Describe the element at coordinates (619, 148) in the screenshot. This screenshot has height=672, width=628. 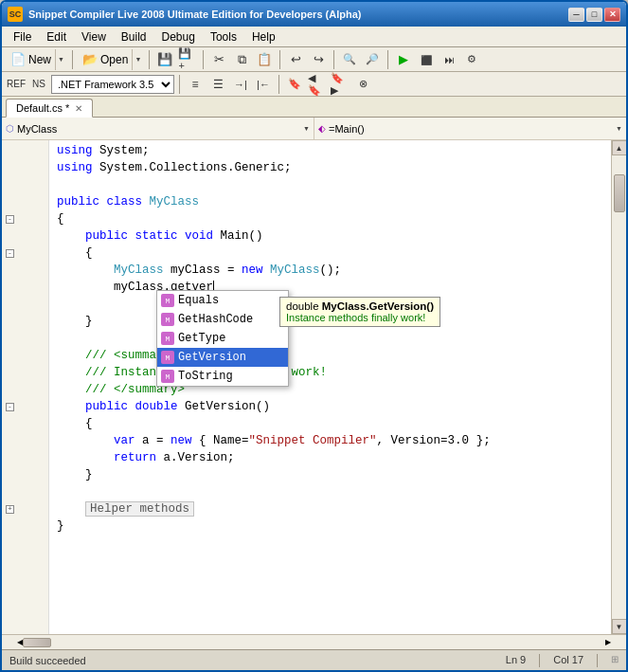
I see `scroll-up-button: ▲` at that location.